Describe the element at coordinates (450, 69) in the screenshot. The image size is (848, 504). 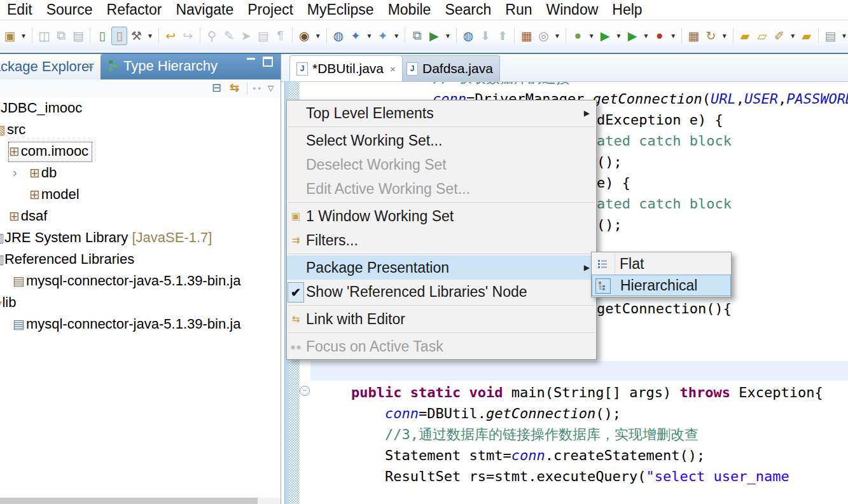
I see `tab-dafdsa-java: J Dafdsa.java` at that location.